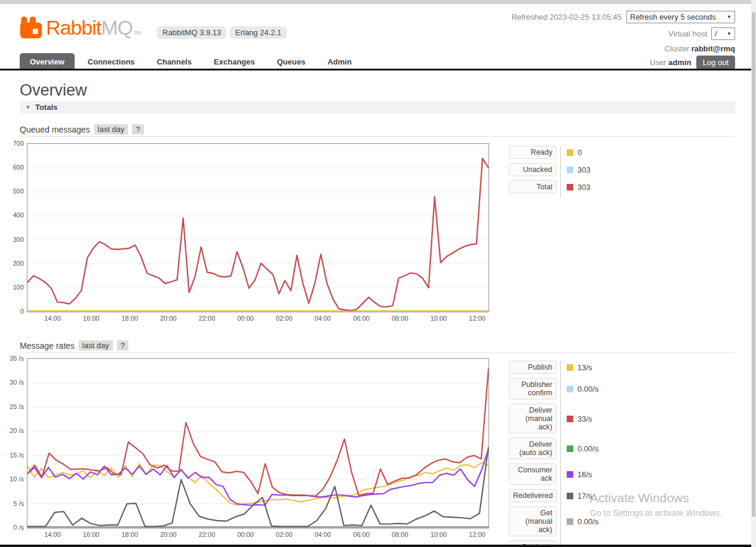 This screenshot has width=756, height=547. I want to click on legend-value: 13/s, so click(579, 368).